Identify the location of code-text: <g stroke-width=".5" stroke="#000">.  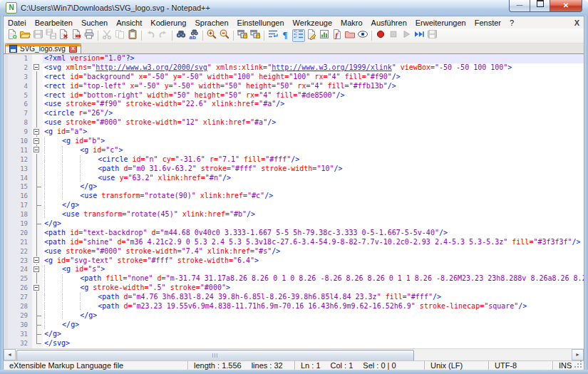
(314, 288).